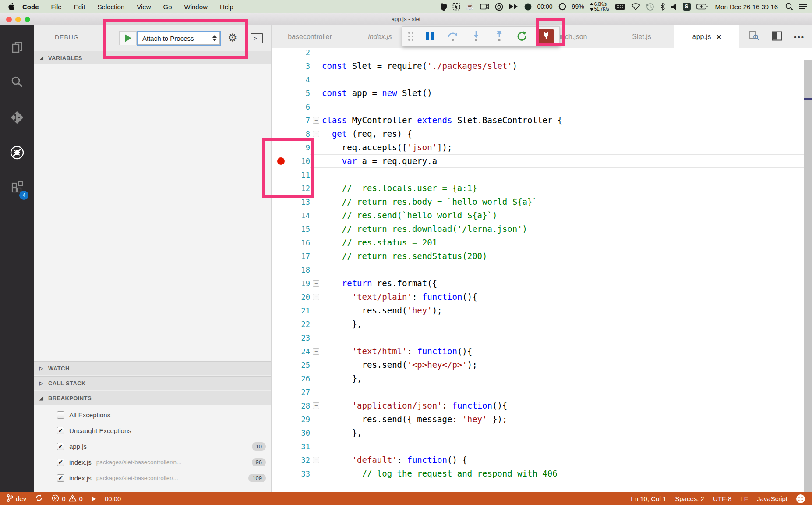 Image resolution: width=812 pixels, height=505 pixels. I want to click on section-header-call-stack: ▷ CALL STACK, so click(152, 383).